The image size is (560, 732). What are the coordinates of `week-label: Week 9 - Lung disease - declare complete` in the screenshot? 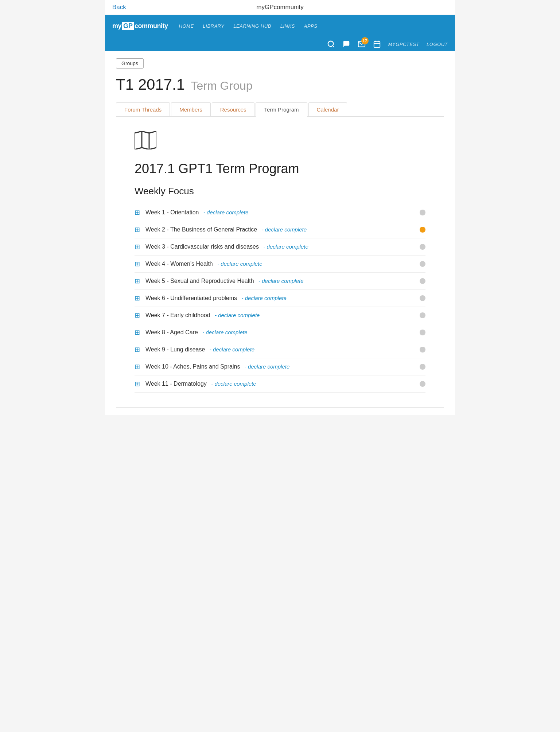 It's located at (280, 350).